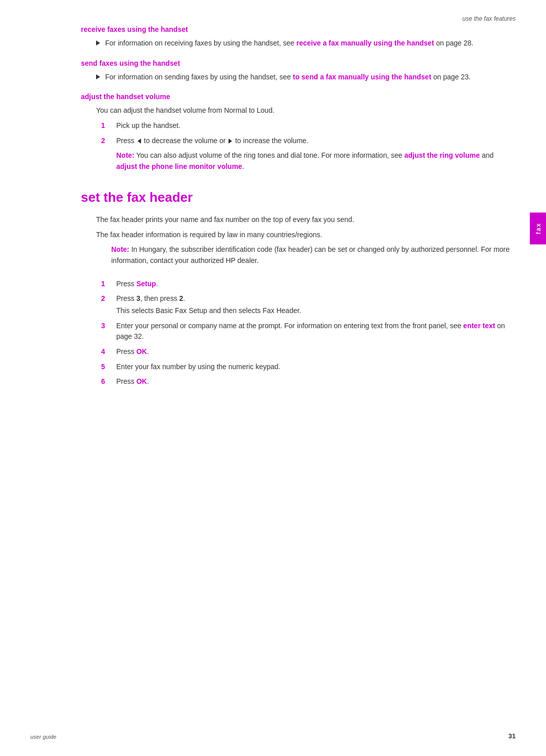  I want to click on fax-header-step-2-sub: This selects Basic Fax Setup and then se…, so click(209, 311).